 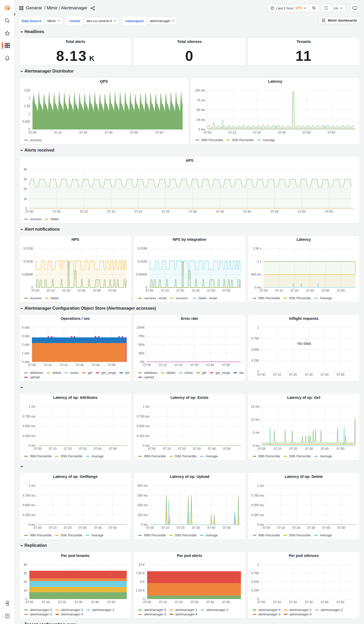 I want to click on svg-text: 10 K, so click(x=142, y=565).